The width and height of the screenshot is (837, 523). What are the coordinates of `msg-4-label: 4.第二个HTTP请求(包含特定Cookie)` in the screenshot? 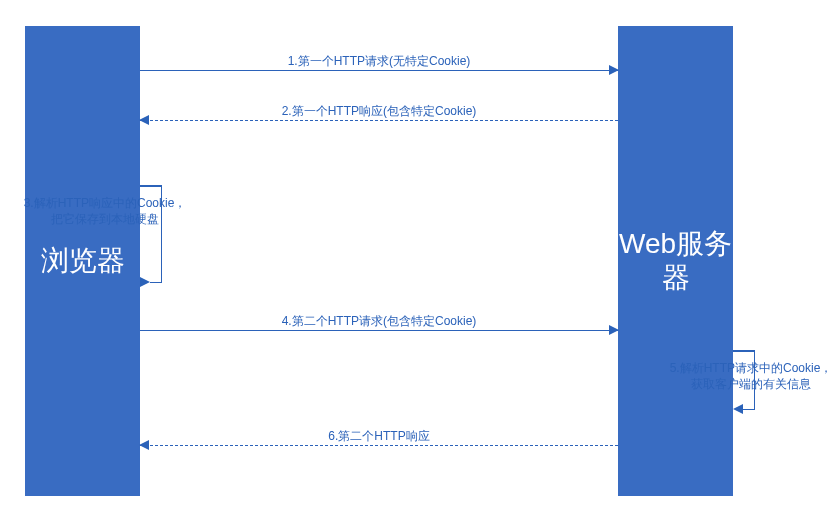 It's located at (379, 322).